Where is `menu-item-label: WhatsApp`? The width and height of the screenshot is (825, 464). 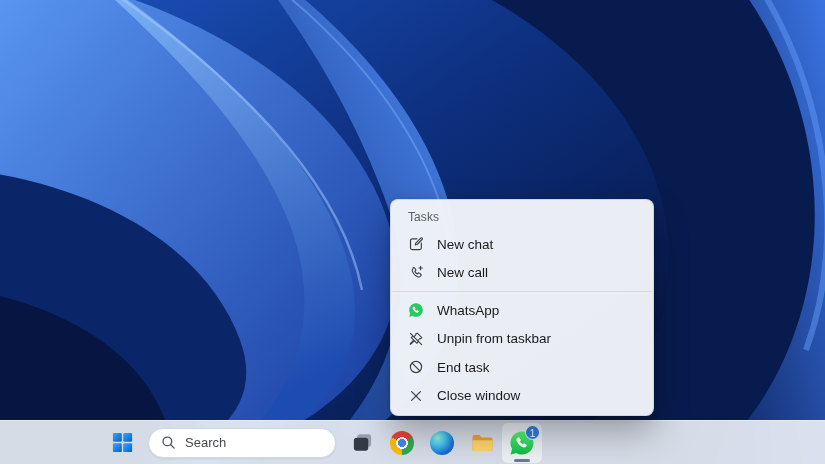 menu-item-label: WhatsApp is located at coordinates (468, 310).